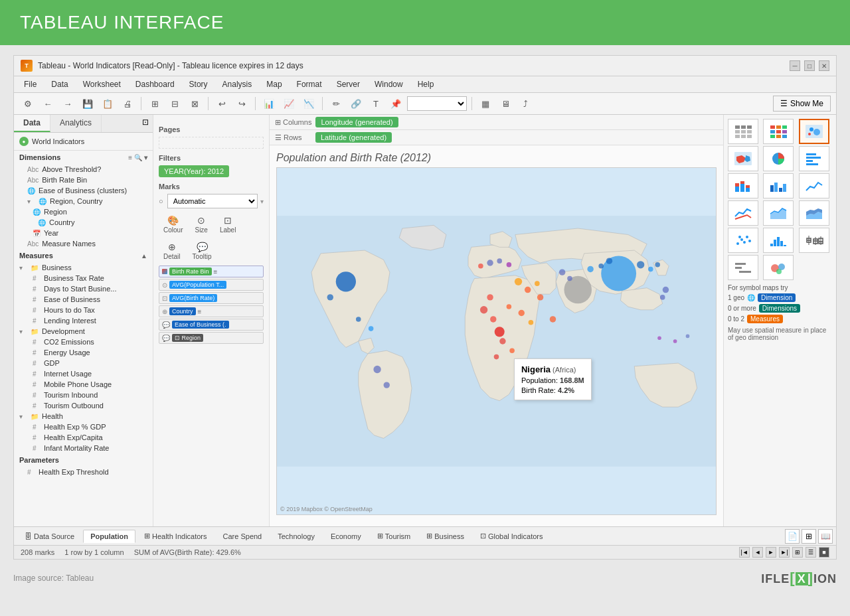  I want to click on sm-box-plot-btn, so click(814, 240).